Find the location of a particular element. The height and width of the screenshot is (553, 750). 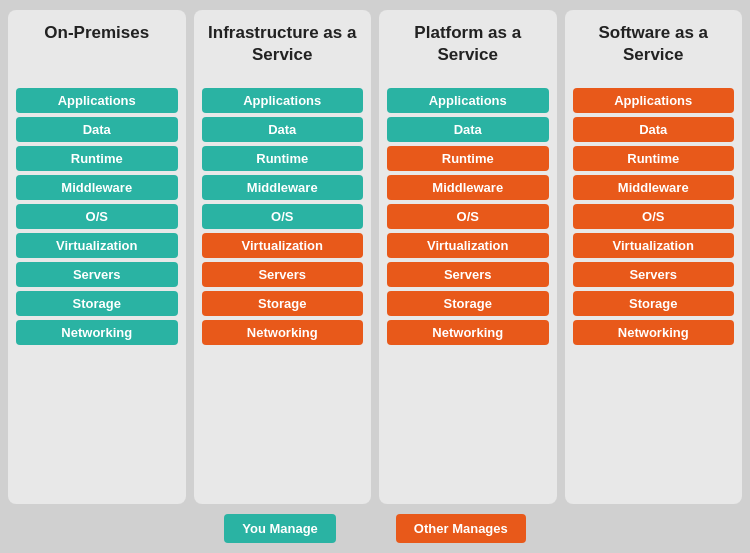

item-runtime-on-premises: Runtime is located at coordinates (97, 158).